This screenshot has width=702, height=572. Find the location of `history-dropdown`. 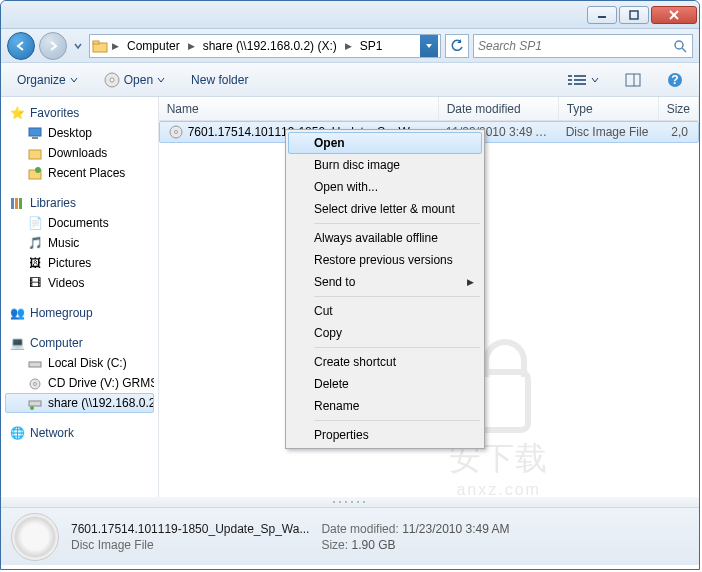

history-dropdown is located at coordinates (78, 46).